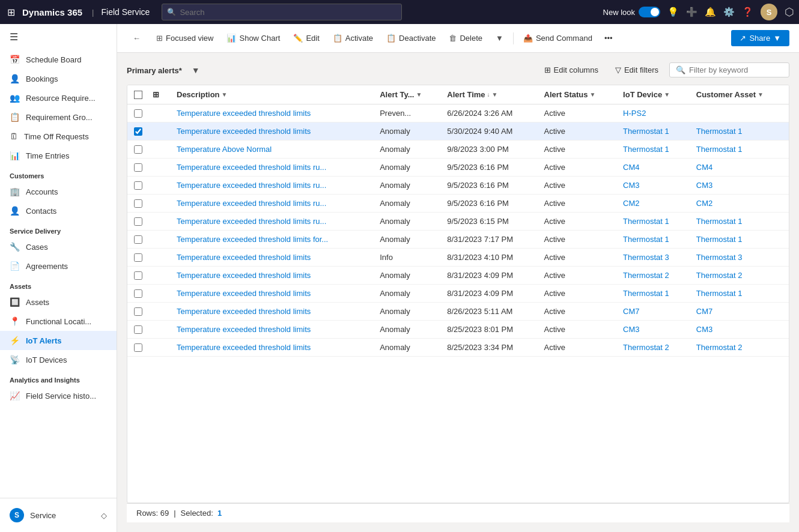 The width and height of the screenshot is (799, 532). I want to click on customer-asset-link: Thermostat 3, so click(720, 257).